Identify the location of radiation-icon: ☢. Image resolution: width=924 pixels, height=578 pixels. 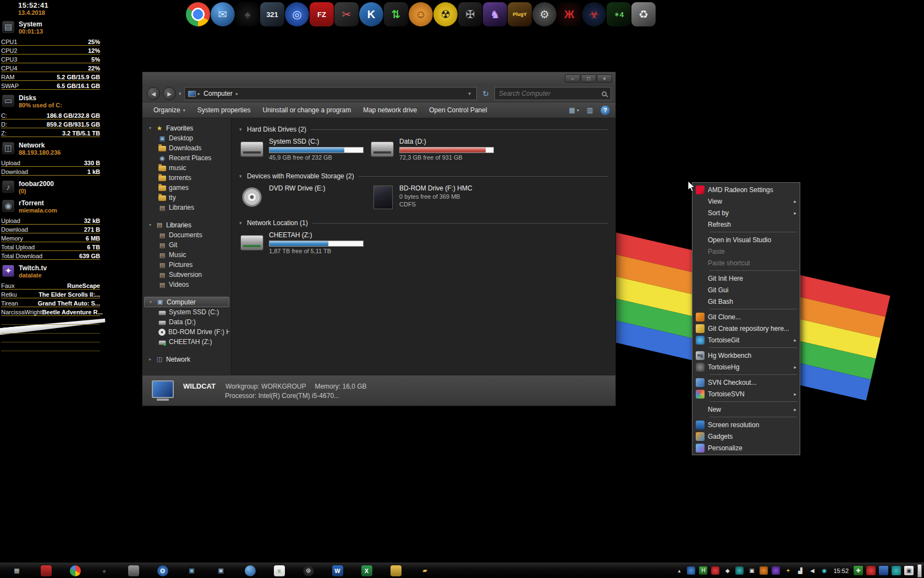
(446, 14).